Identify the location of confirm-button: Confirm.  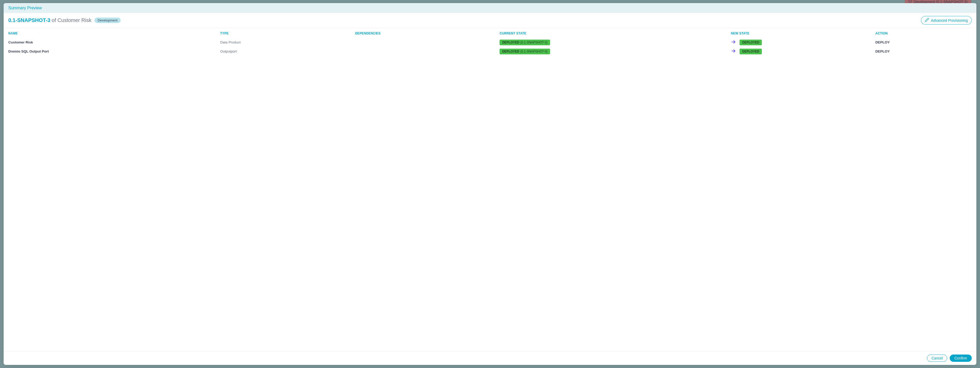
(961, 358).